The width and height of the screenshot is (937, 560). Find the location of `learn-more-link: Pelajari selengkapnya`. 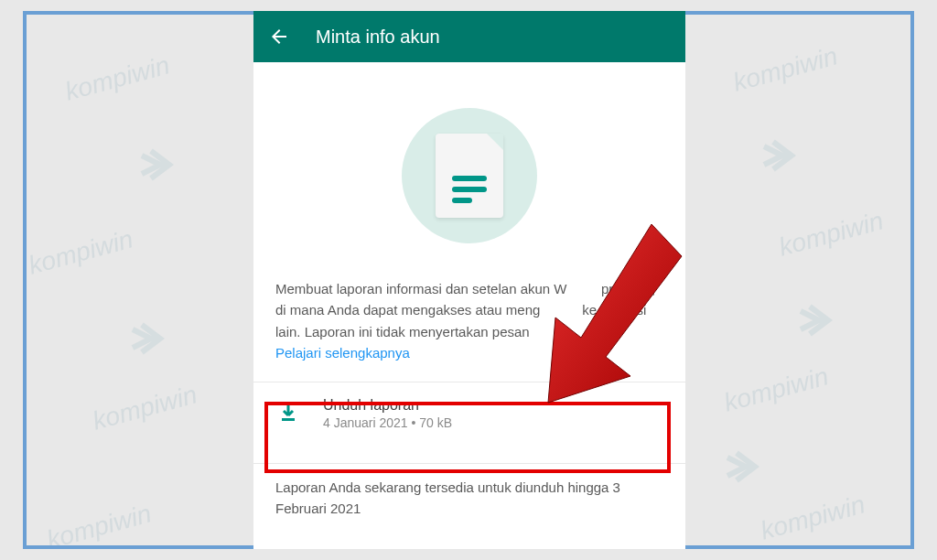

learn-more-link: Pelajari selengkapnya is located at coordinates (342, 353).